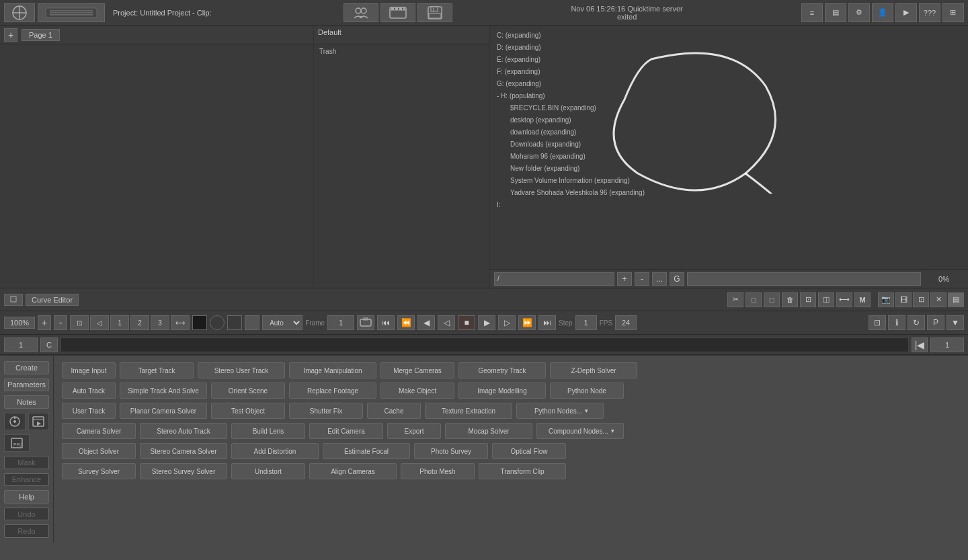 The height and width of the screenshot is (560, 968). What do you see at coordinates (353, 471) in the screenshot?
I see `align-cameras-btn: Align Cameras` at bounding box center [353, 471].